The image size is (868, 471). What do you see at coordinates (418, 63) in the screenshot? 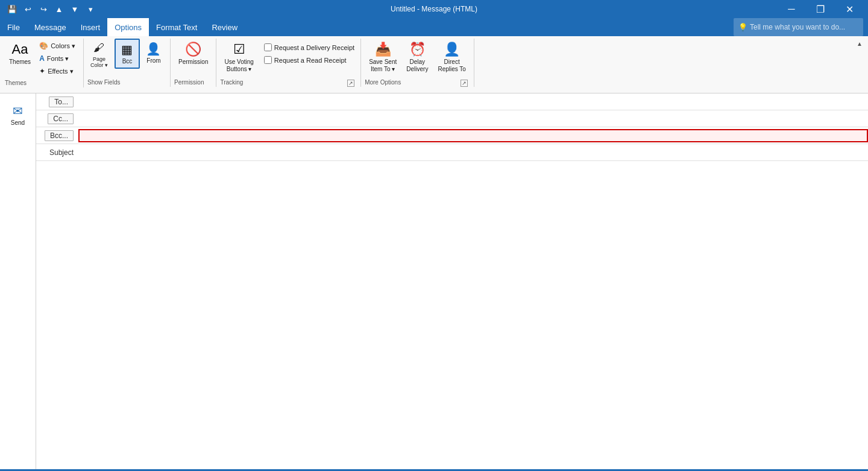
I see `ribbon-group-more-options: 📥 Save SentItem To ▾ ⏰ DelayDelivery 👤 D…` at bounding box center [418, 63].